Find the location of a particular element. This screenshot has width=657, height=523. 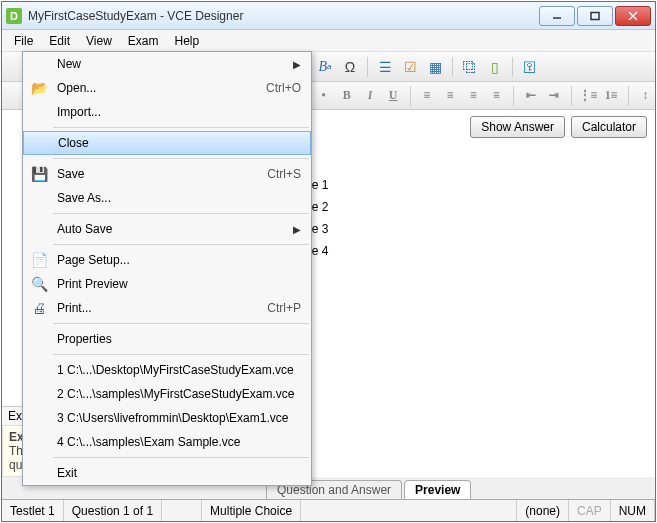

key-icon: ⚿ is located at coordinates (530, 67).